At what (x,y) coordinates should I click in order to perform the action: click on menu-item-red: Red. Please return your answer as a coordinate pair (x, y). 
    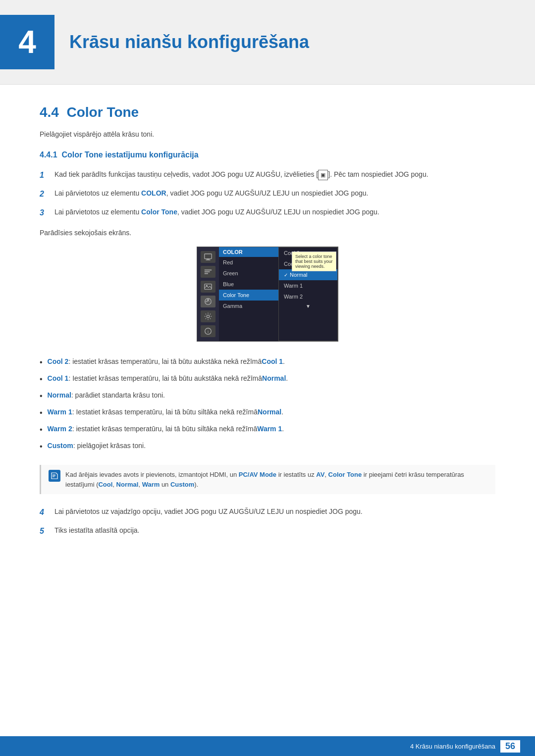
    Looking at the image, I should click on (249, 262).